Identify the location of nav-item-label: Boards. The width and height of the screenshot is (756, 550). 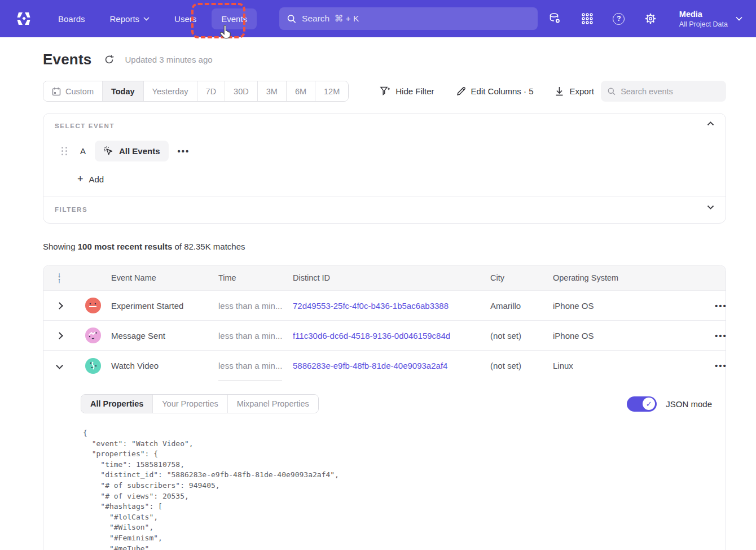
(72, 19).